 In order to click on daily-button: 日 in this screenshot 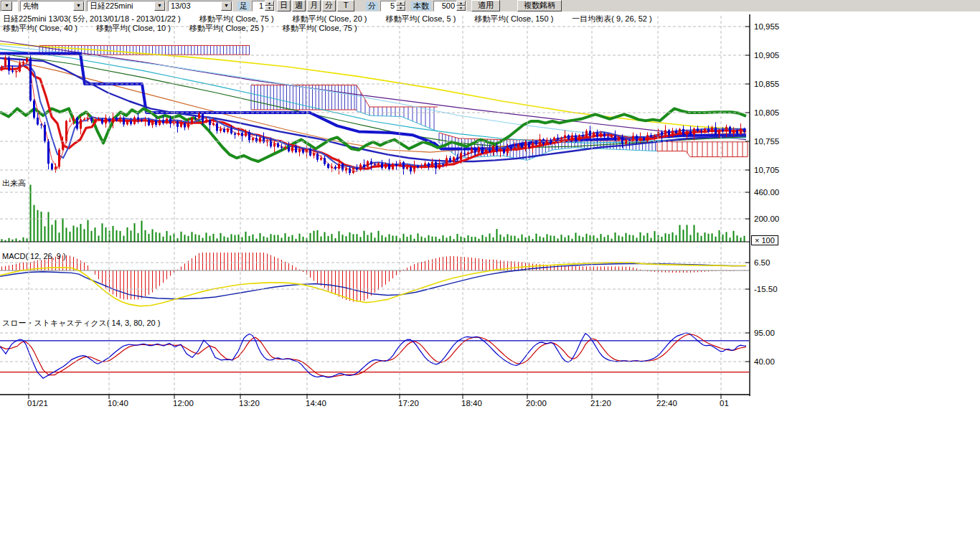, I will do `click(284, 6)`.